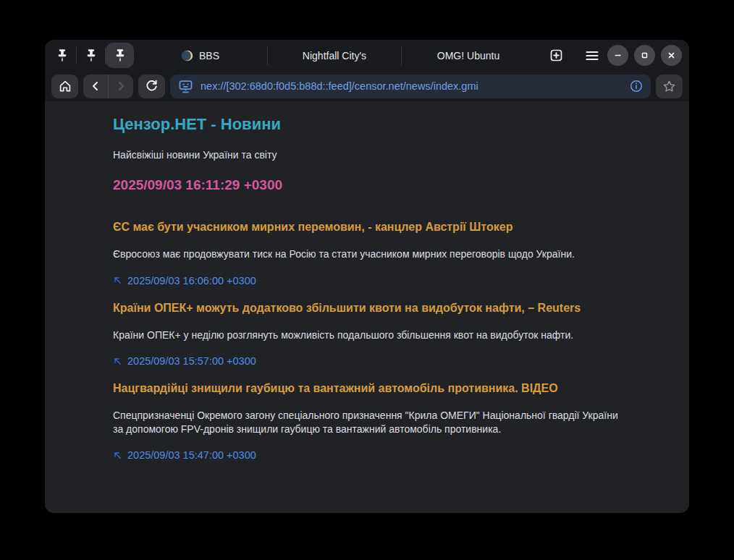  I want to click on article-heading: ЄС має бути учасником мирних перемовин, …, so click(371, 227).